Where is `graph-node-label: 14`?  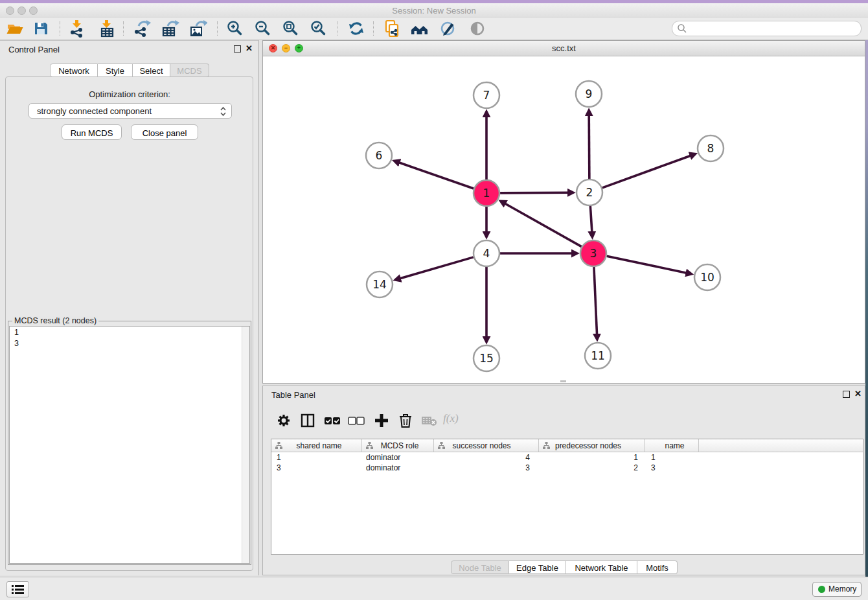 graph-node-label: 14 is located at coordinates (380, 284).